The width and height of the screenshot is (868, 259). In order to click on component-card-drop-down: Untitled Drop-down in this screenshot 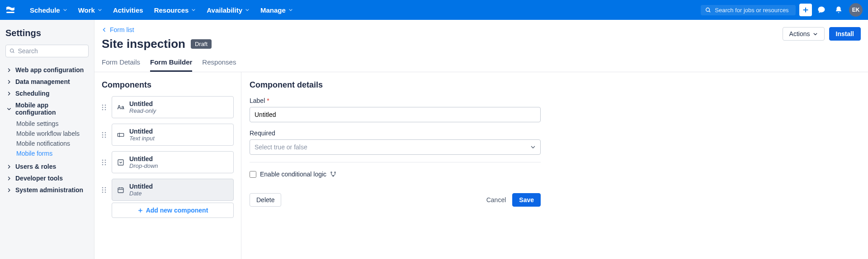, I will do `click(173, 162)`.